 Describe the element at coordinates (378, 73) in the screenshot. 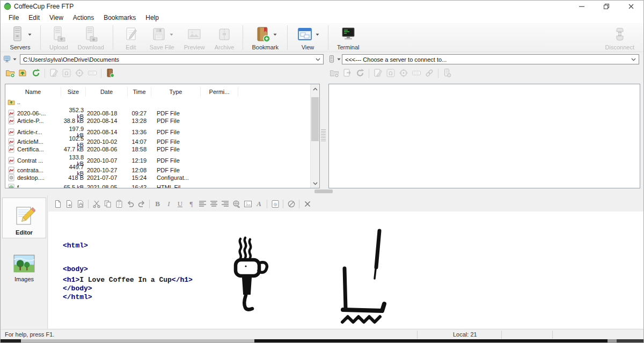

I see `remote-edit-file-button` at that location.